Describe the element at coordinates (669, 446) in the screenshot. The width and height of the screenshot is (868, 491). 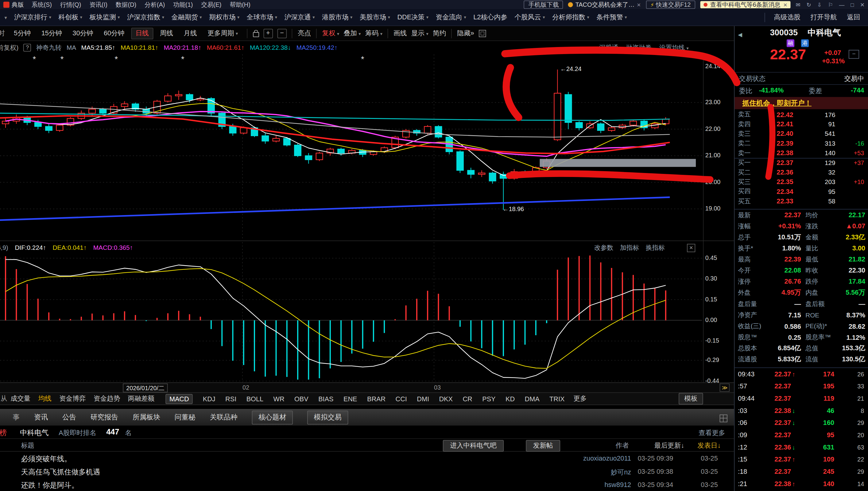
I see `column-updated: 最后更新↓` at that location.